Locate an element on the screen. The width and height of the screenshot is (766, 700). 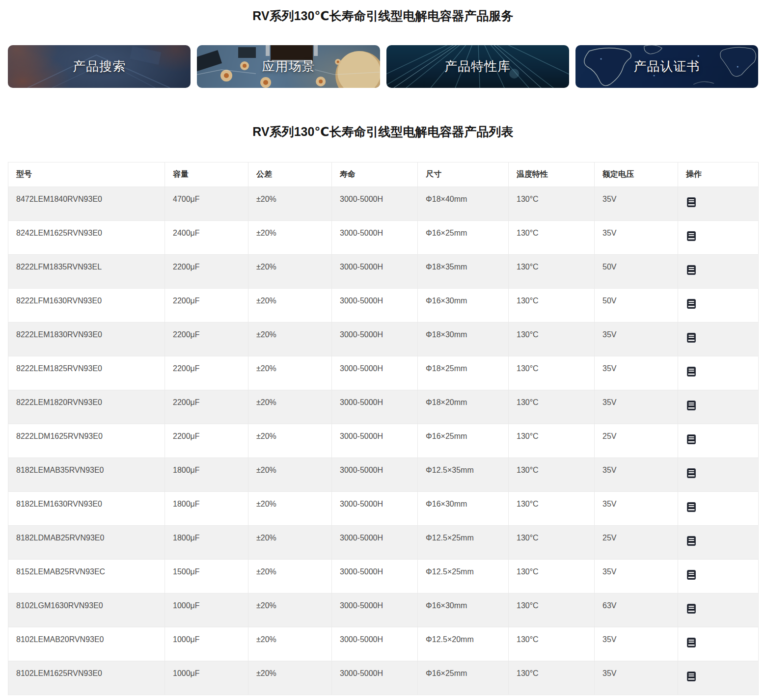
card-label: 产品搜索 is located at coordinates (99, 67).